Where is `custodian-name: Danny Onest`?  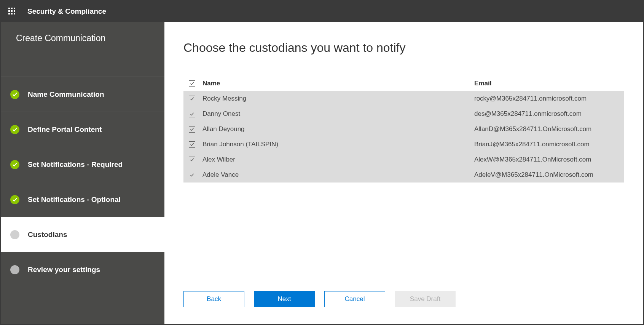 custodian-name: Danny Onest is located at coordinates (338, 114).